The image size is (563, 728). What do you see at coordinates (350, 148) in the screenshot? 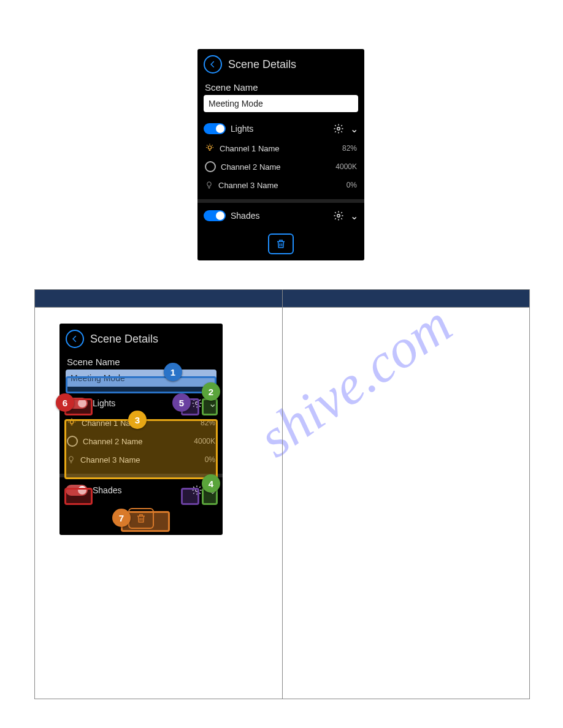
I see `channel-value: 82%` at bounding box center [350, 148].